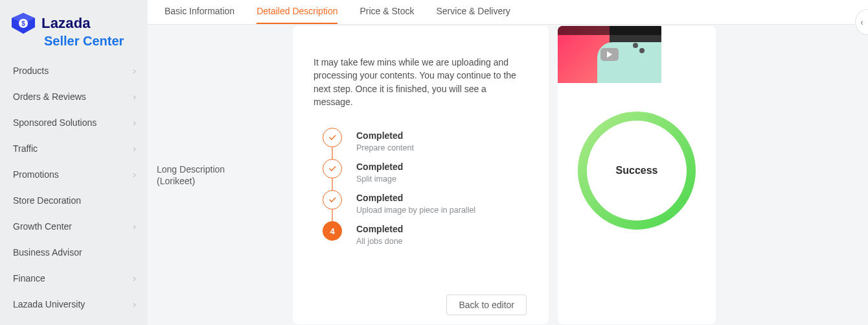 The height and width of the screenshot is (325, 868). I want to click on sidebar-item-lazada-university: Lazada University ›, so click(74, 304).